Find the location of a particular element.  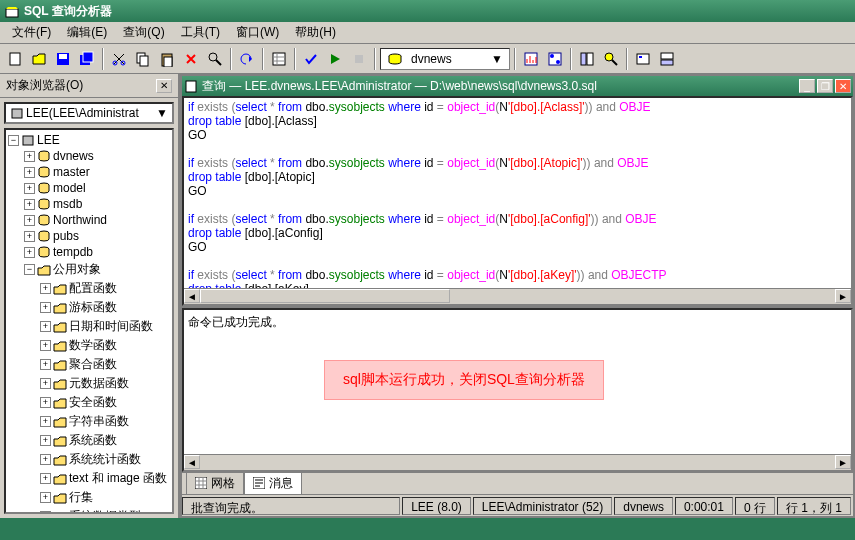

tree-root: −LEE is located at coordinates (89, 140).